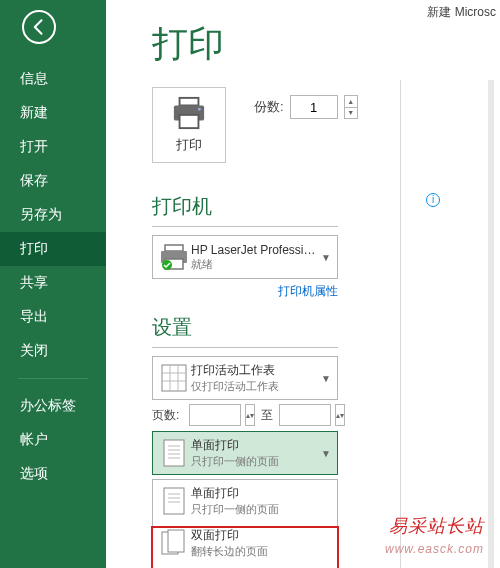 This screenshot has height=568, width=500. I want to click on scrollbar, so click(491, 324).